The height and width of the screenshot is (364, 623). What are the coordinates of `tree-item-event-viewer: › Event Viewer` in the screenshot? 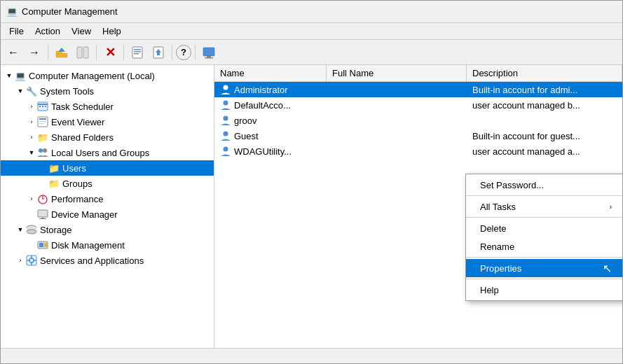 It's located at (107, 122).